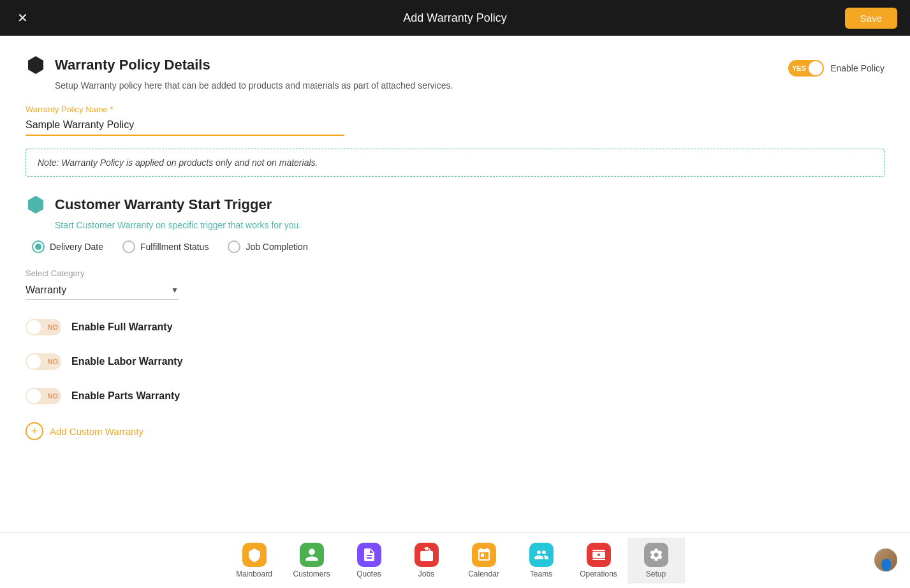 The width and height of the screenshot is (910, 588). What do you see at coordinates (455, 120) in the screenshot?
I see `warranty-name-field-wrapper: Warranty Policy Name *` at bounding box center [455, 120].